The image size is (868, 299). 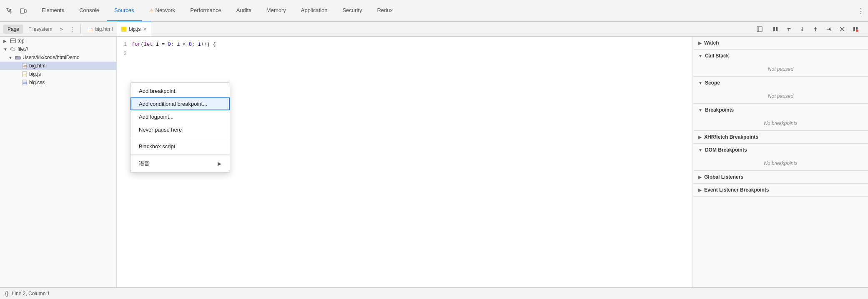 I want to click on breakpoints-header: ▼ Breakpoints, so click(x=780, y=110).